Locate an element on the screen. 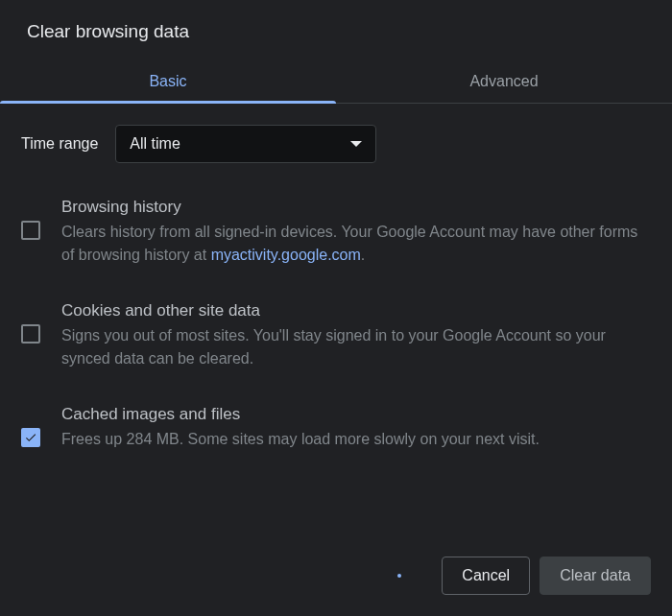 Image resolution: width=672 pixels, height=616 pixels. option-cache-desc: Frees up 284 MB. Some sites may load mor… is located at coordinates (353, 439).